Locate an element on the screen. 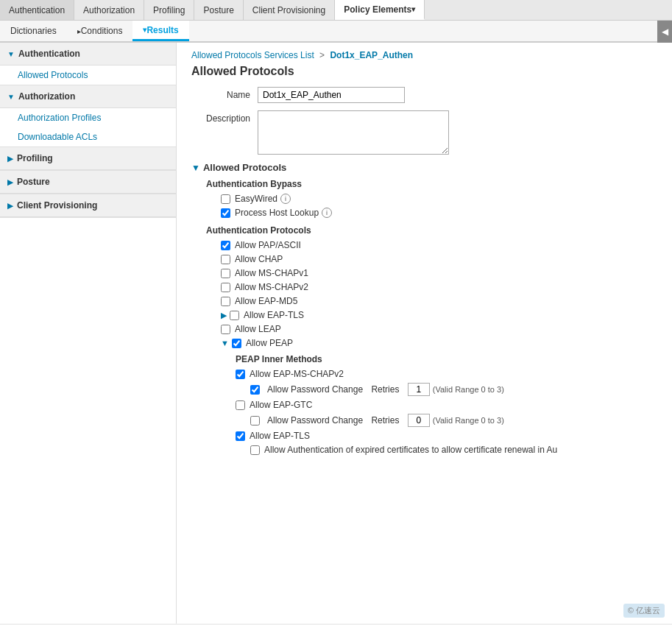 Image resolution: width=672 pixels, height=625 pixels. sub-navigation: Dictionaries Conditions Results ◀ is located at coordinates (336, 32).